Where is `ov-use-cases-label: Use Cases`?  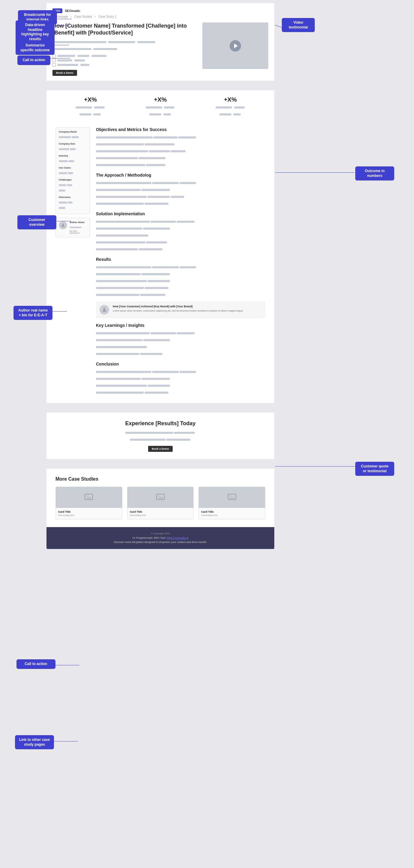
ov-use-cases-label: Use Cases is located at coordinates (73, 168).